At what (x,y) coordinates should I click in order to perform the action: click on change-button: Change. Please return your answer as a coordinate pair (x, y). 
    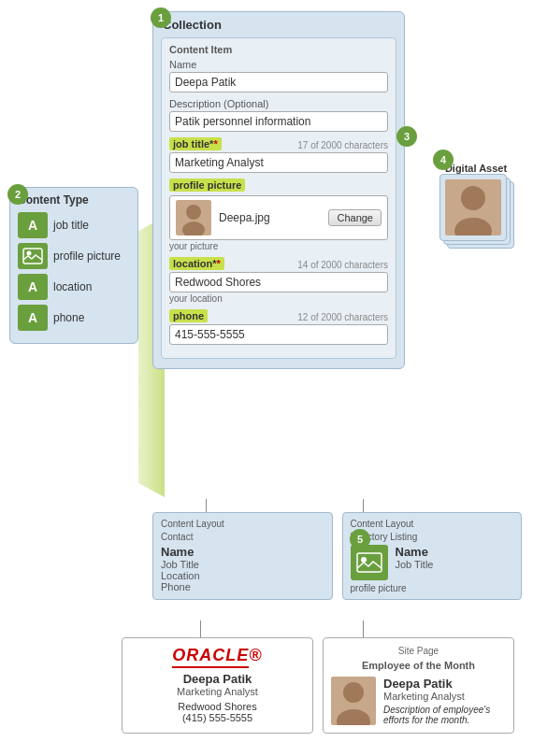
    Looking at the image, I should click on (355, 218).